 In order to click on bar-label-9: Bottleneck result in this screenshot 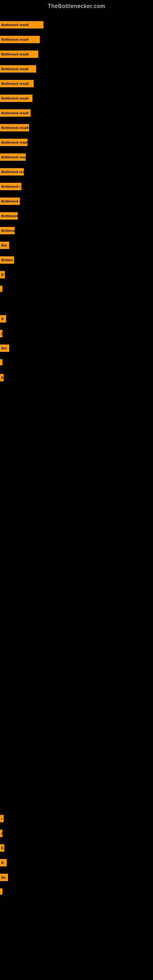, I will do `click(14, 142)`.